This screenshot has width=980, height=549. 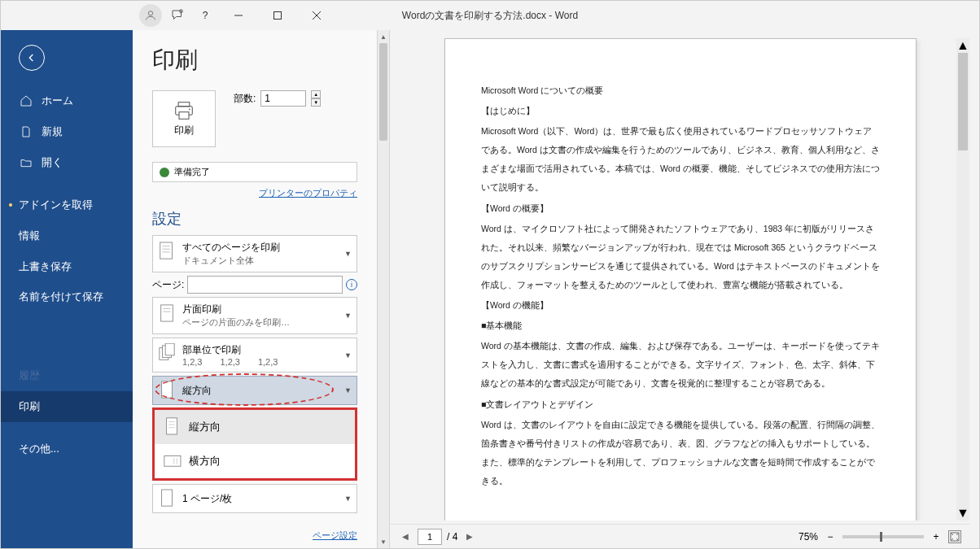 I want to click on nav-item-label: 名前を付けて保存, so click(x=61, y=297).